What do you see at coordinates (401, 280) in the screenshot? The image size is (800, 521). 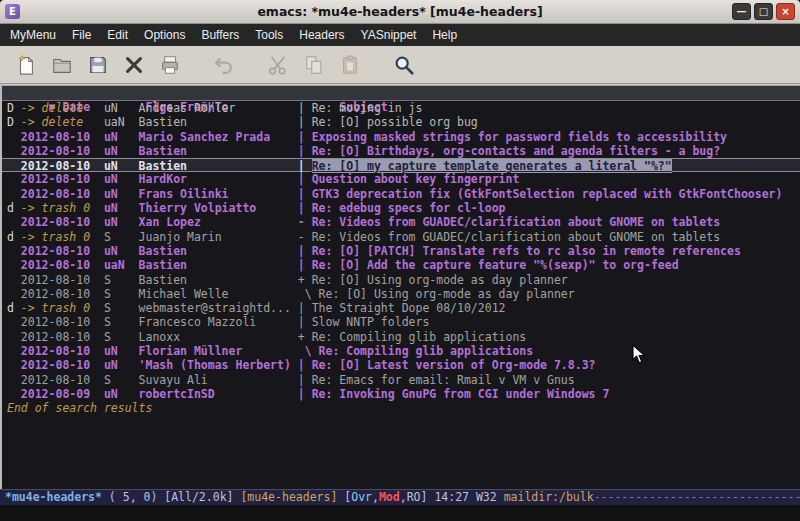 I see `message-row: 2012-08-10SBastien+ Re: [O] Using org-mo…` at bounding box center [401, 280].